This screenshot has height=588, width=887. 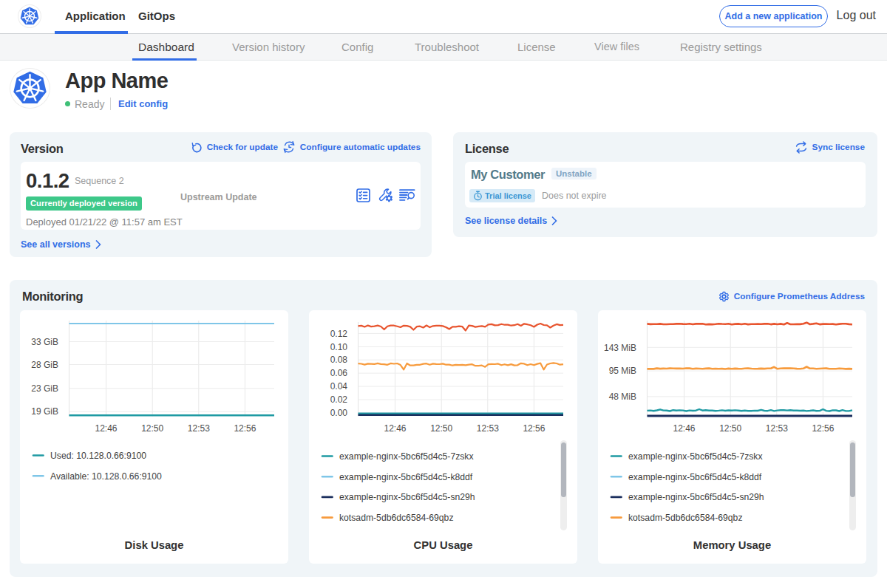 What do you see at coordinates (339, 400) in the screenshot?
I see `svg-text: 0.02` at bounding box center [339, 400].